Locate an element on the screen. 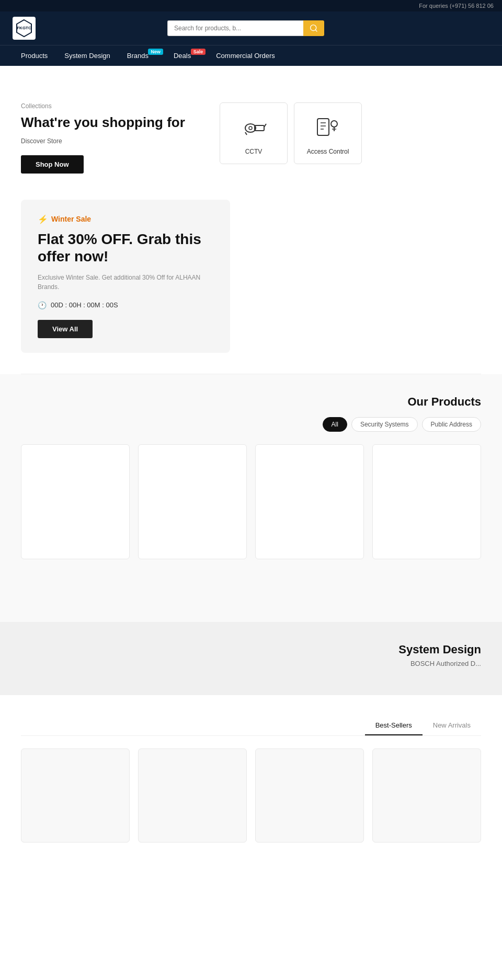 The image size is (502, 980). top-bar: For queries (+971) 56 812 06 is located at coordinates (251, 6).